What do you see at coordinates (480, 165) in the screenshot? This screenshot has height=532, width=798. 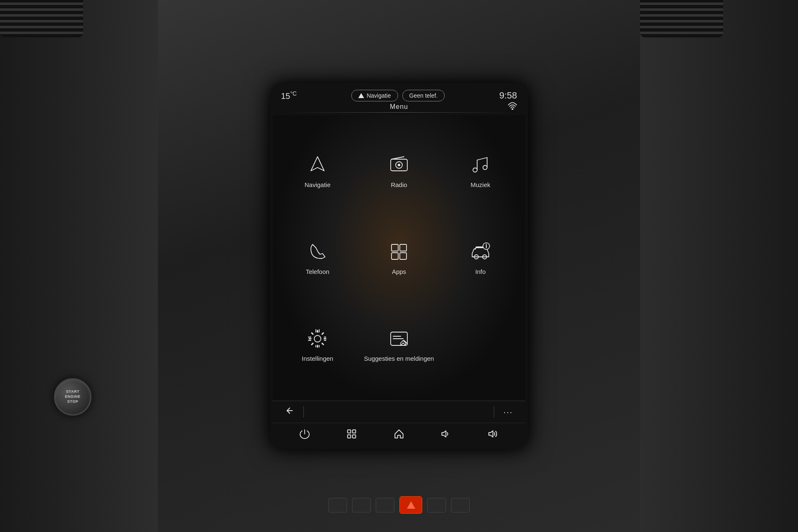 I see `music-icon` at bounding box center [480, 165].